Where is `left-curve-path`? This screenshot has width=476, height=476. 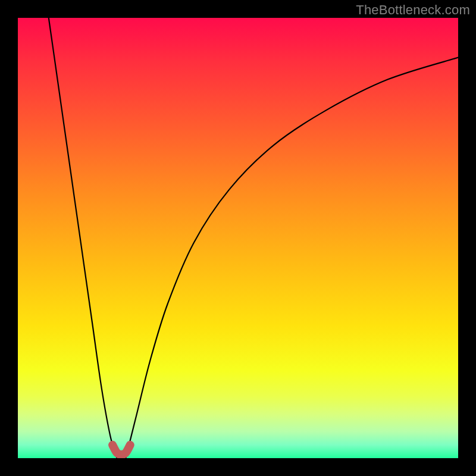
left-curve-path is located at coordinates (83, 238).